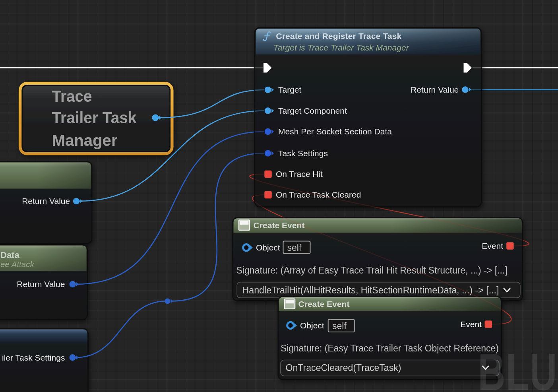 This screenshot has width=558, height=392. What do you see at coordinates (339, 36) in the screenshot?
I see `svg-text: Create and Register Trace Task` at bounding box center [339, 36].